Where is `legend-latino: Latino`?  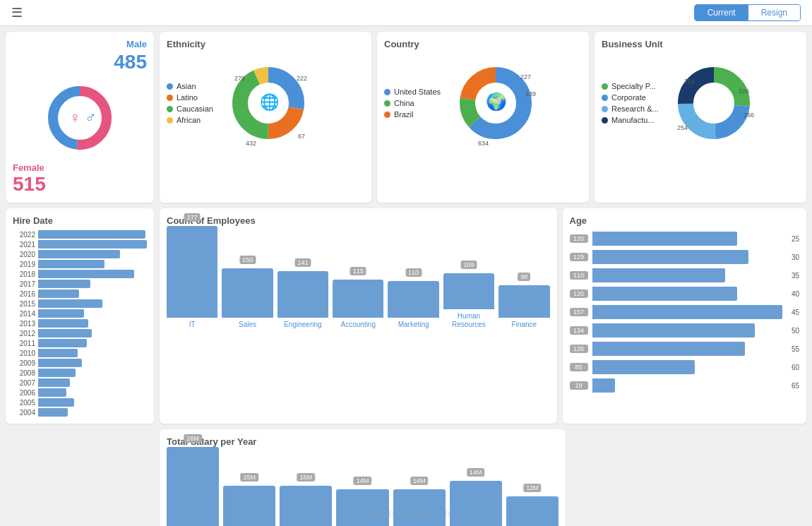
legend-latino: Latino is located at coordinates (190, 97).